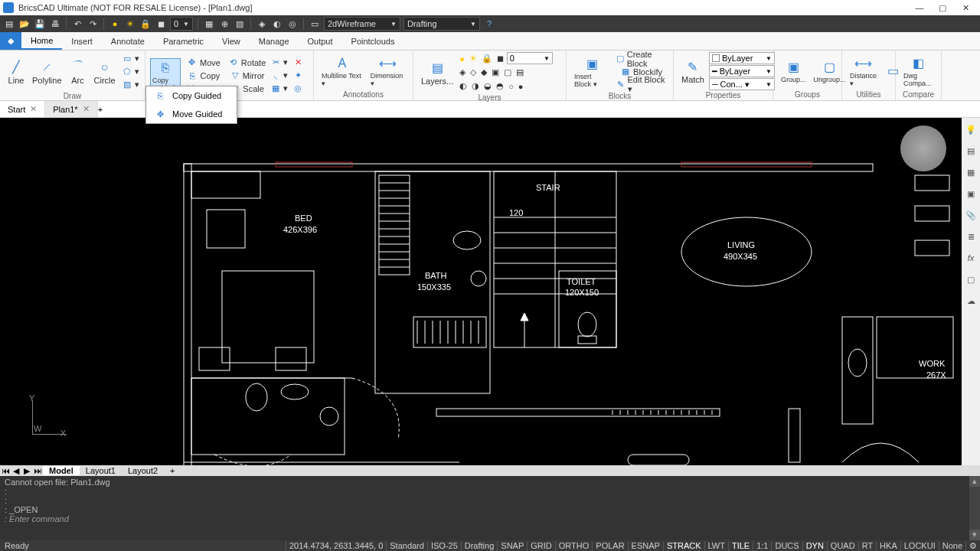  I want to click on layer-freeze-icon: ☀, so click(473, 58).